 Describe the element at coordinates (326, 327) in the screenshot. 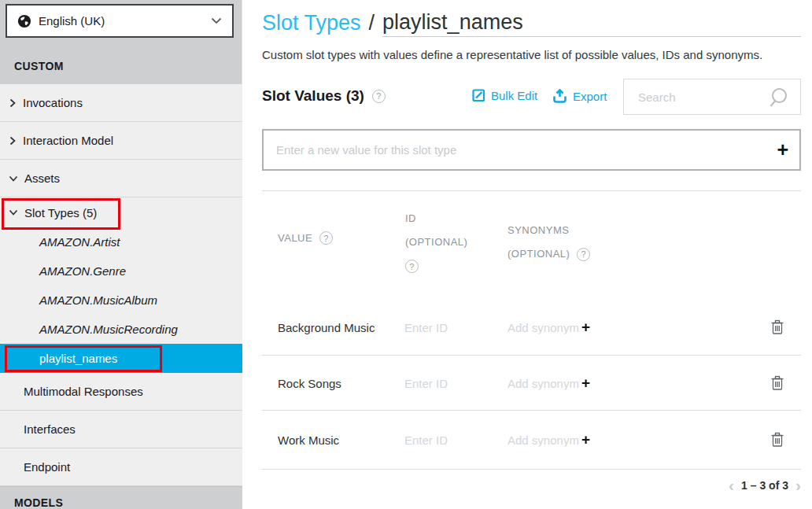

I see `slot-value-text: Background Music` at that location.